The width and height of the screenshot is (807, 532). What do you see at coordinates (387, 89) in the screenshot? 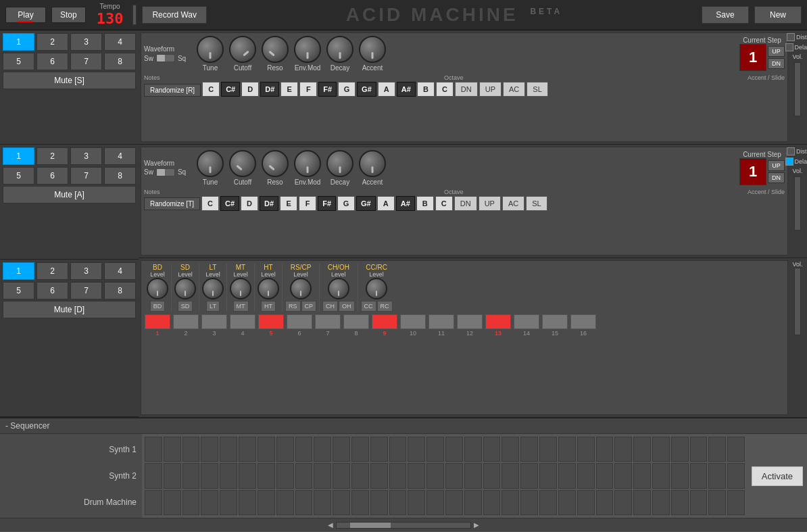
I see `synth1-note-A: A` at bounding box center [387, 89].